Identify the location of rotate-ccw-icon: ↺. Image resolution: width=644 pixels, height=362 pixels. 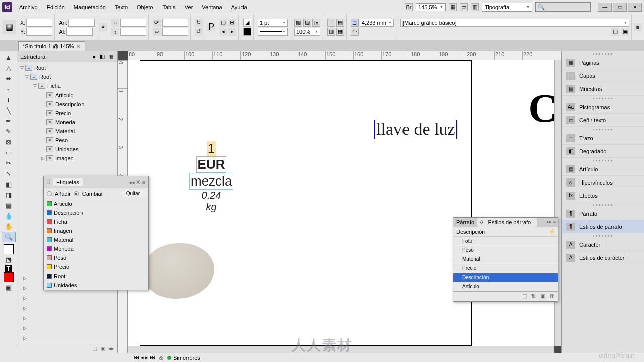
(199, 32).